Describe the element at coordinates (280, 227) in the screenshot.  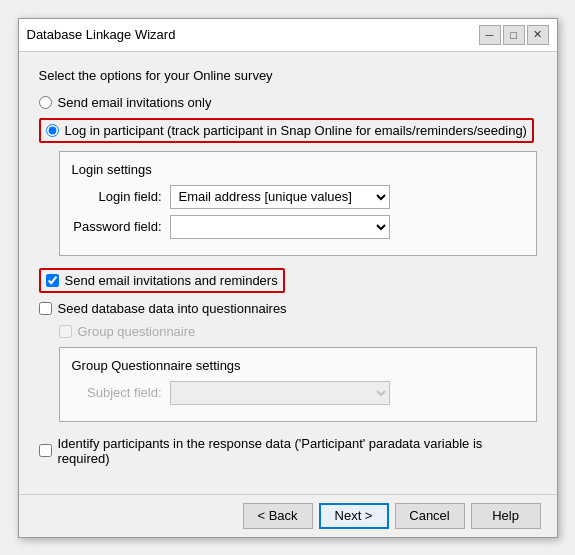
I see `password-field-select` at that location.